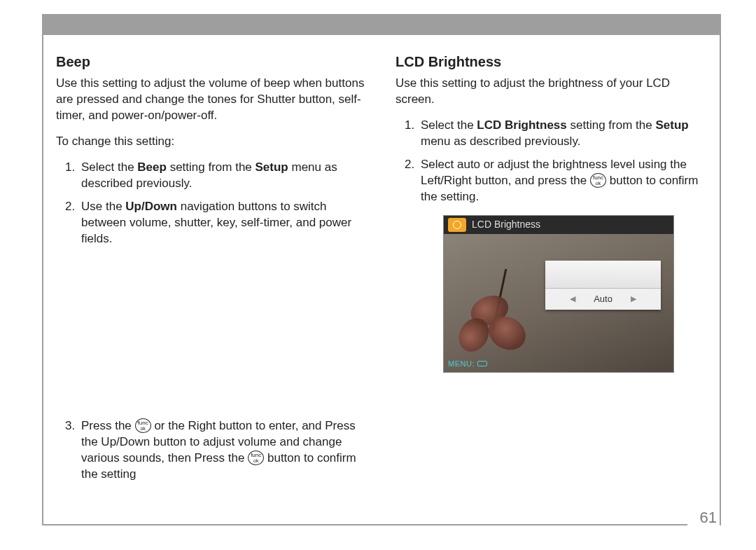 This screenshot has height=550, width=756. Describe the element at coordinates (211, 99) in the screenshot. I see `beep-intro: Use this setting to adjust the volume of…` at that location.